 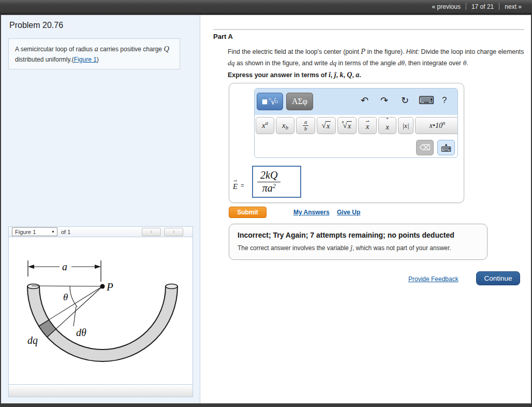 I want to click on superscript-button: xa, so click(x=265, y=125).